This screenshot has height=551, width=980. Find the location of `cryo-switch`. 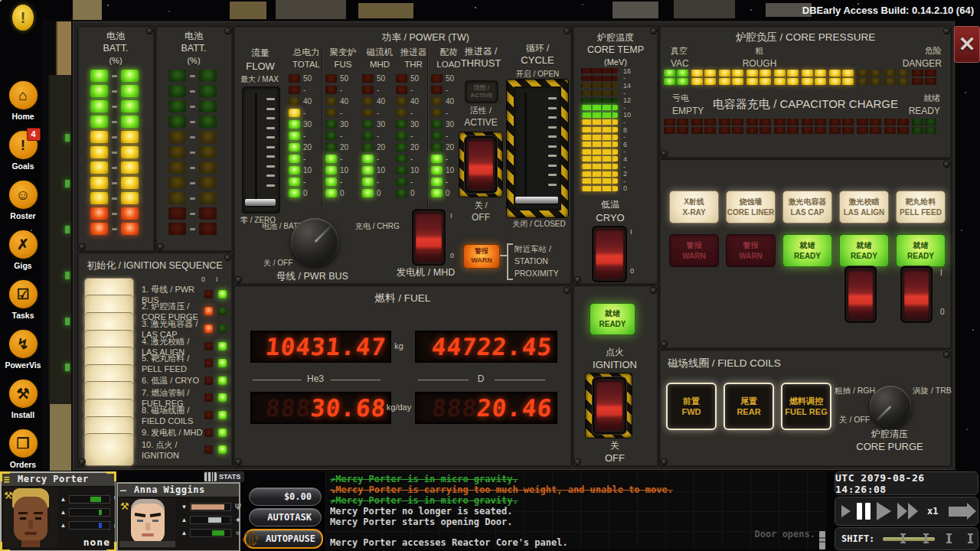

cryo-switch is located at coordinates (609, 254).